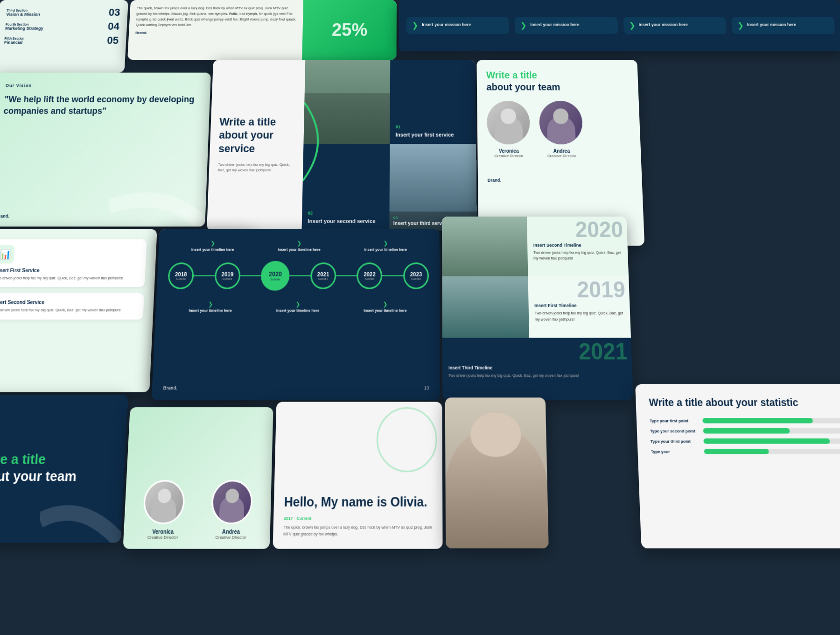  What do you see at coordinates (102, 85) in the screenshot?
I see `vision-label: Our Vision` at bounding box center [102, 85].